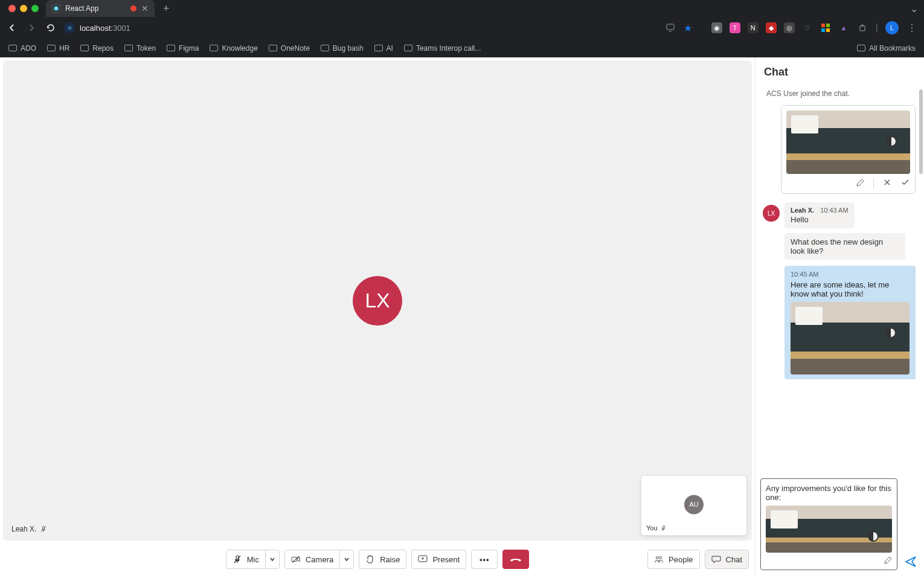  I want to click on browser-chrome: React App ✕ + ⌄ ⚛ localhost:3001 ★ ◉ T N…, so click(462, 29).